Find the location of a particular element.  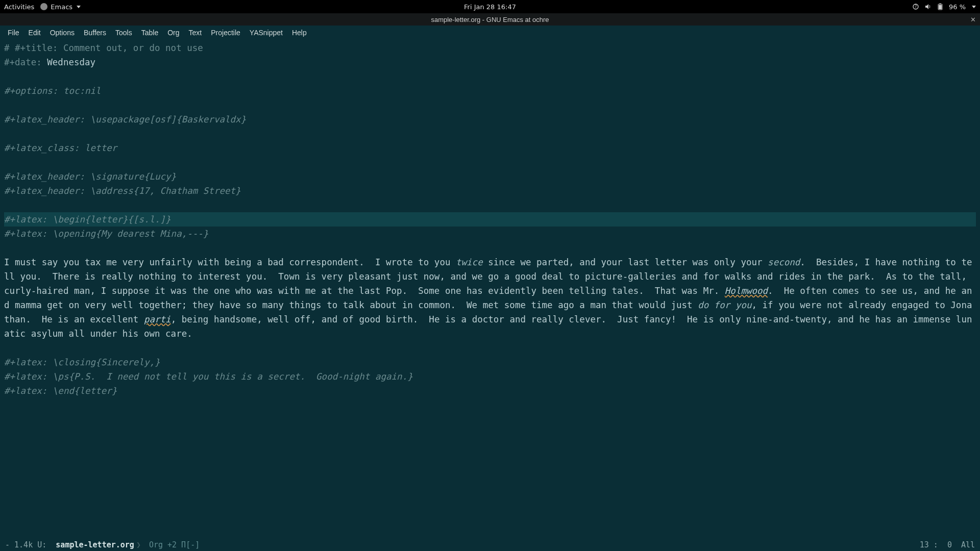

menu-options: Options is located at coordinates (62, 33).